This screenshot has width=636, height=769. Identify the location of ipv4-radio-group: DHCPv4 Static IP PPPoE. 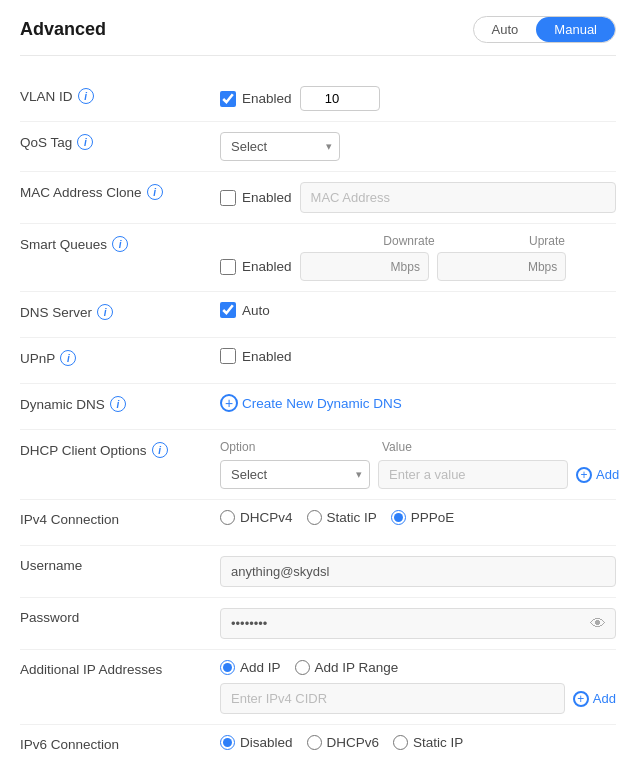
(337, 518).